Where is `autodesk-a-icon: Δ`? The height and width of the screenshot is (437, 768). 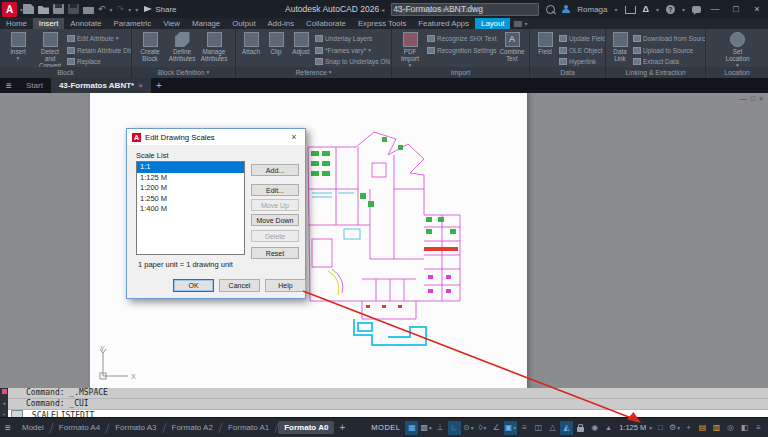 autodesk-a-icon: Δ is located at coordinates (646, 9).